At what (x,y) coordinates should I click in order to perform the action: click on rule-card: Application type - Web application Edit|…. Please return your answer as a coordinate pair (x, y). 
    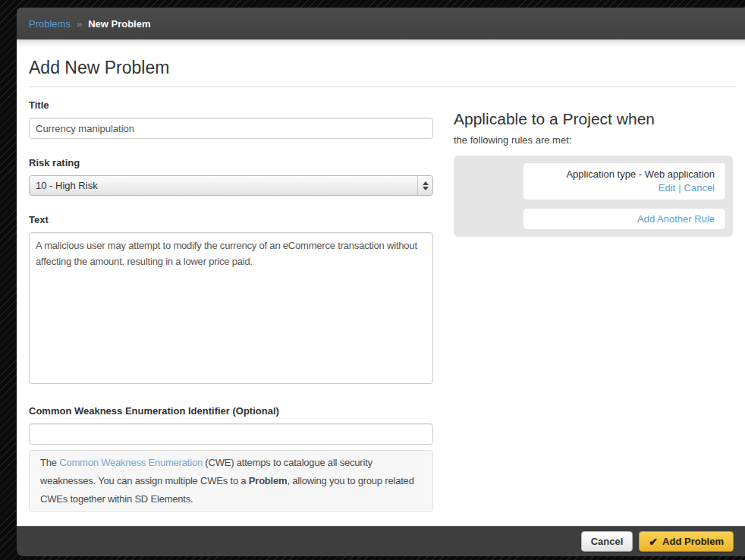
    Looking at the image, I should click on (624, 181).